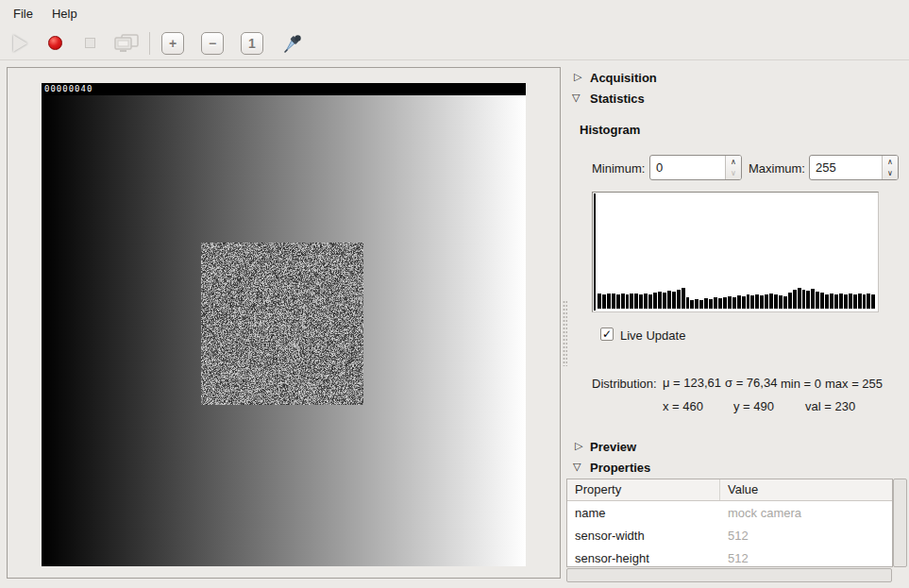 The image size is (909, 588). I want to click on stop-button, so click(90, 43).